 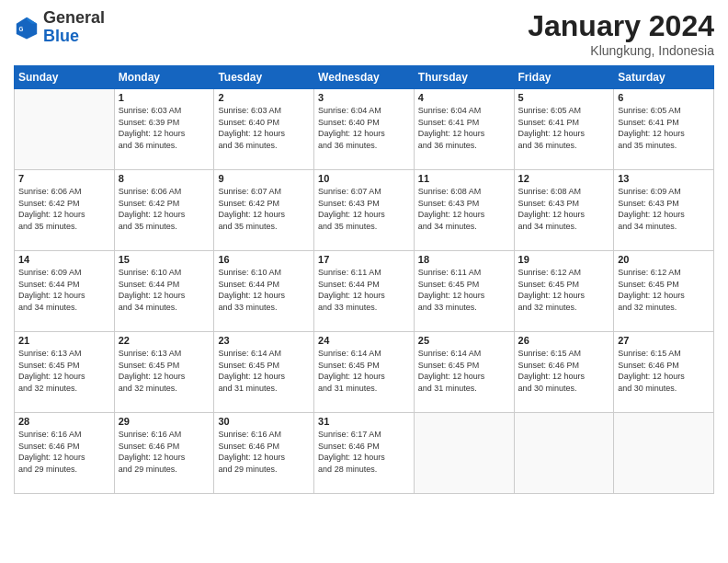 I want to click on day-number: 17, so click(x=364, y=259).